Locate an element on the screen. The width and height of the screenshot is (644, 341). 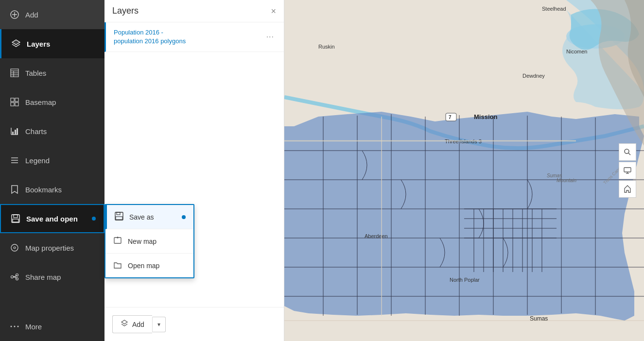
sidebar-item-label: Layers is located at coordinates (38, 44).